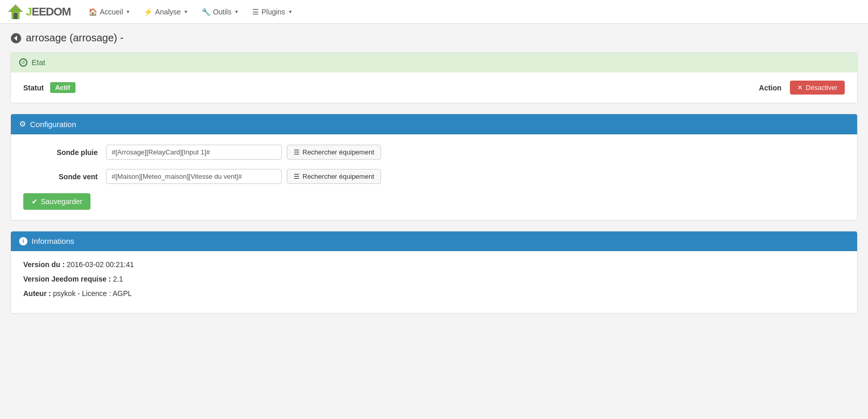  Describe the element at coordinates (65, 177) in the screenshot. I see `sonde-vent-label: Sonde vent` at that location.